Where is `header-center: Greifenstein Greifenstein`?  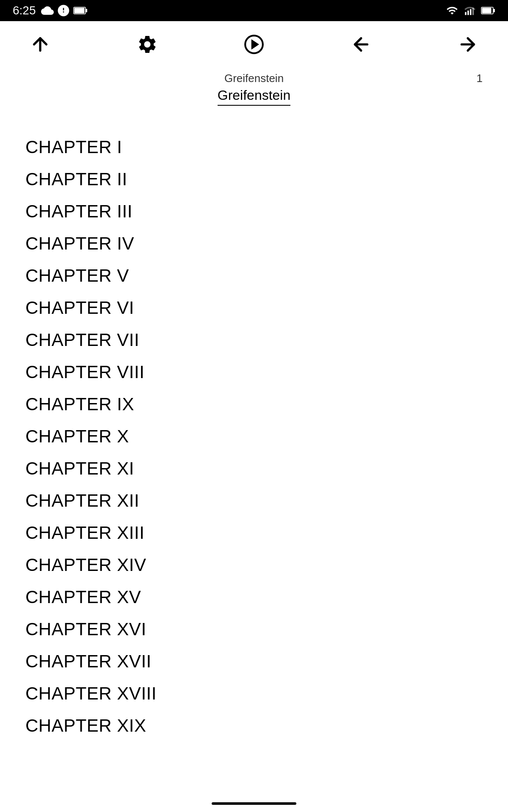
header-center: Greifenstein Greifenstein is located at coordinates (254, 89).